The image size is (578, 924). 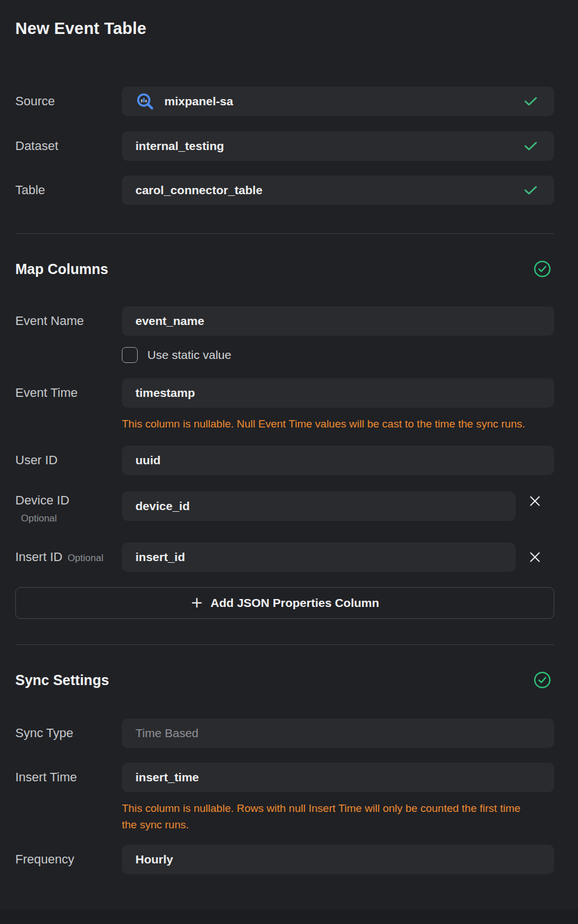 What do you see at coordinates (35, 101) in the screenshot?
I see `source-label: Source` at bounding box center [35, 101].